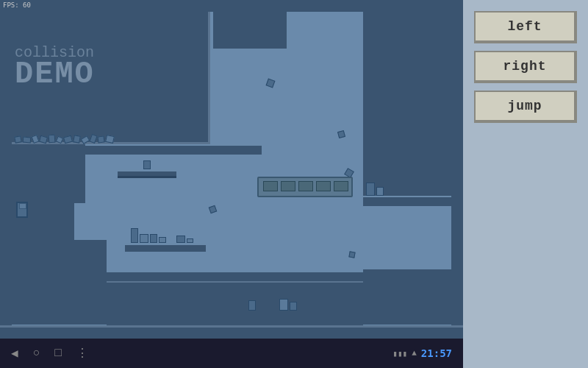 The height and width of the screenshot is (368, 588). Describe the element at coordinates (232, 353) in the screenshot. I see `android-nav-bar: ◀ ○ □ ⋮ ▮▮▮ ▲ 21:57` at that location.